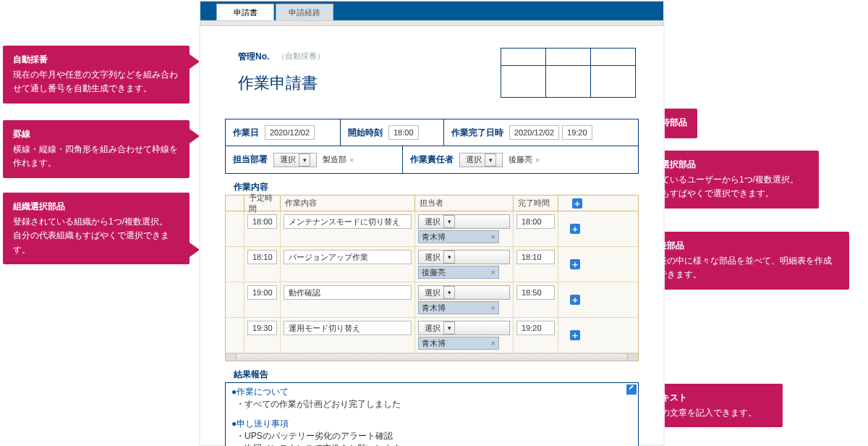 The image size is (868, 446). What do you see at coordinates (432, 229) in the screenshot?
I see `table-row: 18:00メンテナンスモードに切り替え選択▾青木博×18:00＋` at bounding box center [432, 229].